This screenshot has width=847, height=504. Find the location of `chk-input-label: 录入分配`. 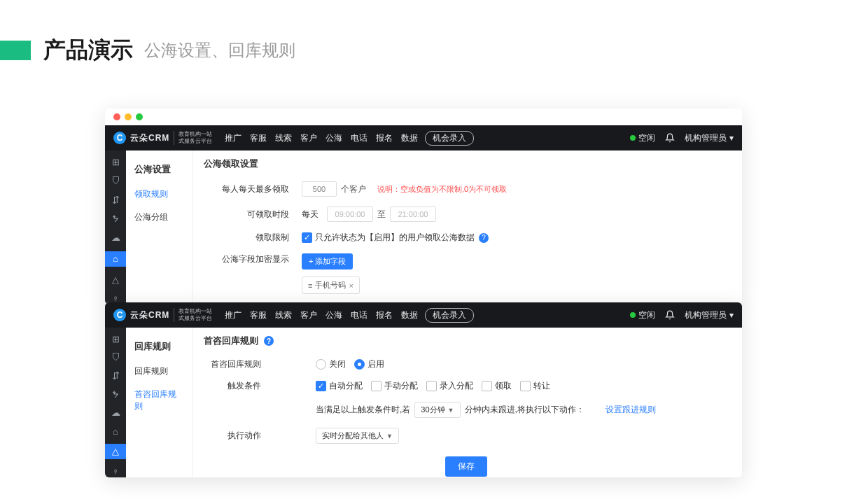

chk-input-label: 录入分配 is located at coordinates (456, 386).